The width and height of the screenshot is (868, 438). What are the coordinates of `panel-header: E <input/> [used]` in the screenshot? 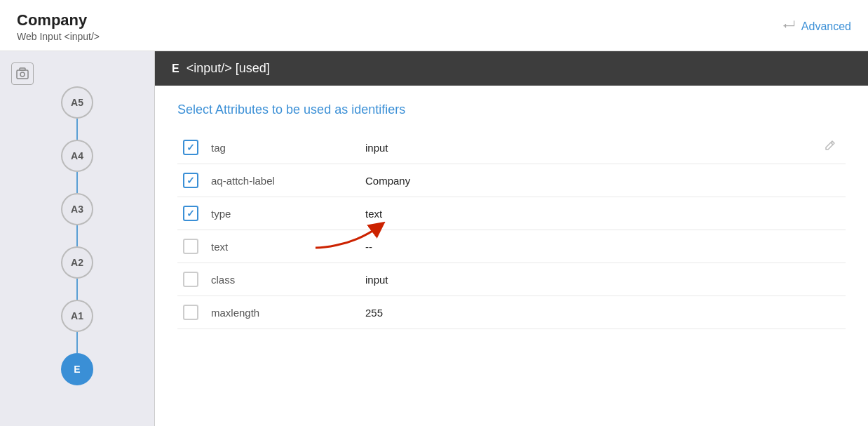 It's located at (512, 69).